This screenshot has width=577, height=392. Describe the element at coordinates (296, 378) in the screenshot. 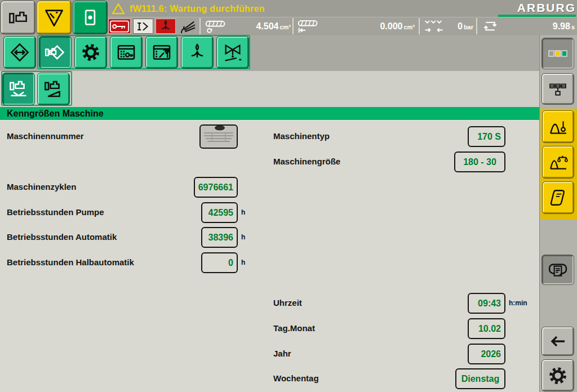

I see `weekday-label: Wochentag` at that location.